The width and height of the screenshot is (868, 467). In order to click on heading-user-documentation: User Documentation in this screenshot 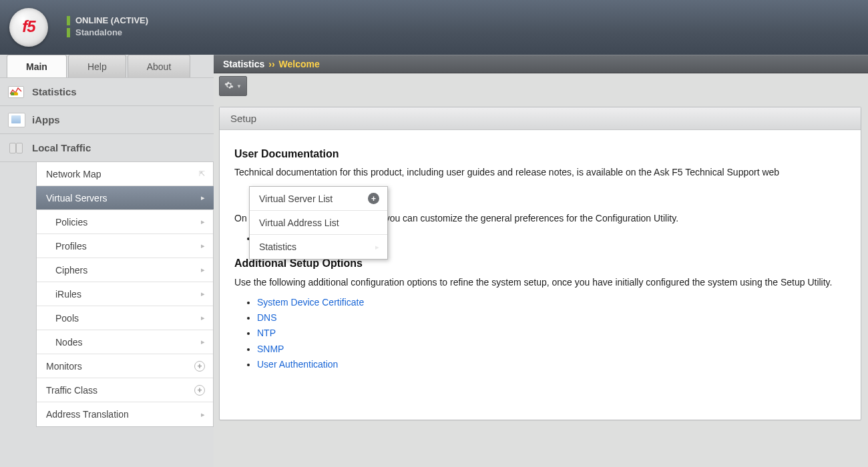, I will do `click(540, 153)`.